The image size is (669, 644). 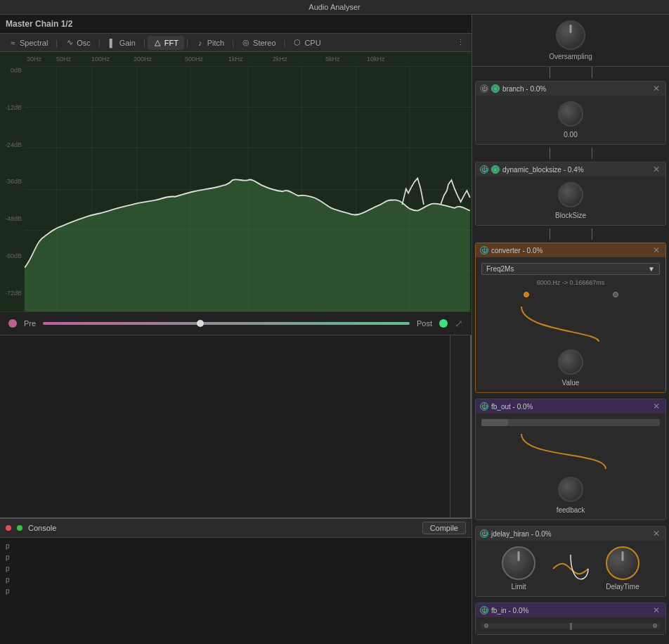 I want to click on branch-active-btn: ●, so click(x=495, y=89).